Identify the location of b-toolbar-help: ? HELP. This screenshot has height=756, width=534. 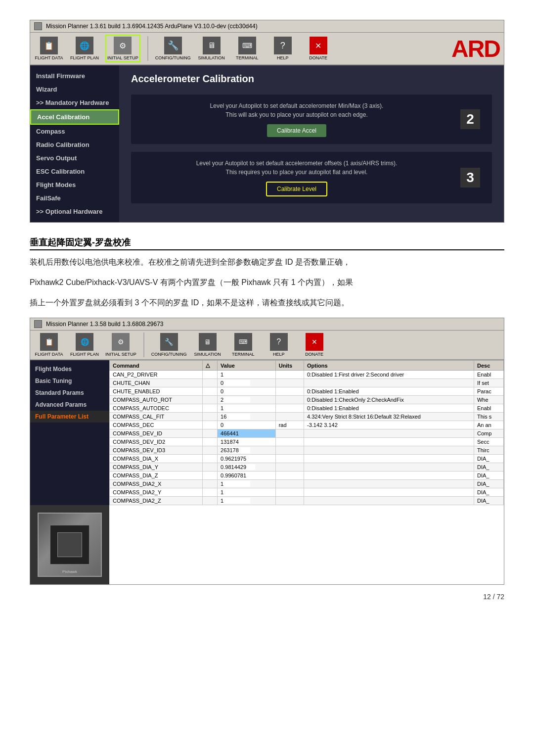
(279, 345).